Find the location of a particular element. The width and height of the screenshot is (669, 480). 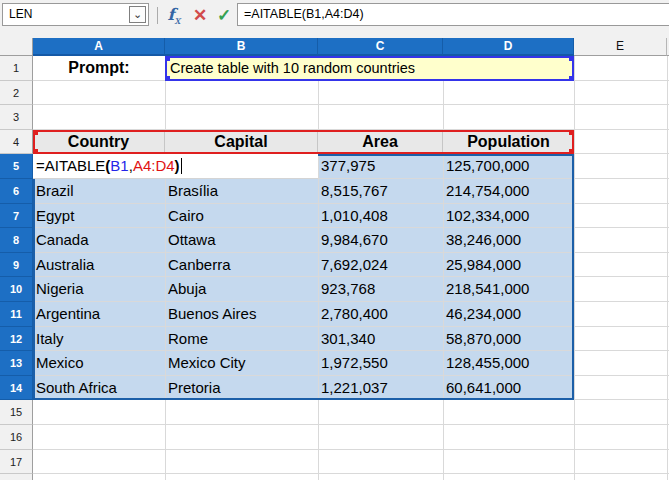

name-box-value: LEN is located at coordinates (20, 14).